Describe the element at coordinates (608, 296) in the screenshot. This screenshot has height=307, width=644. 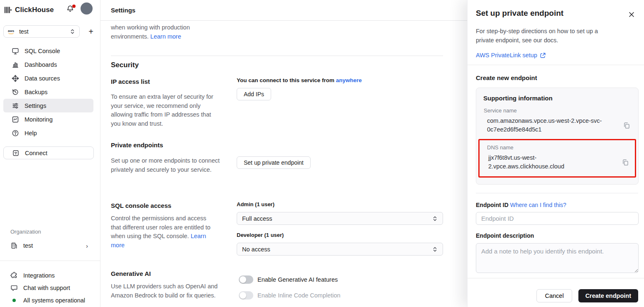
I see `create-endpoint-button: Create endpoint` at that location.